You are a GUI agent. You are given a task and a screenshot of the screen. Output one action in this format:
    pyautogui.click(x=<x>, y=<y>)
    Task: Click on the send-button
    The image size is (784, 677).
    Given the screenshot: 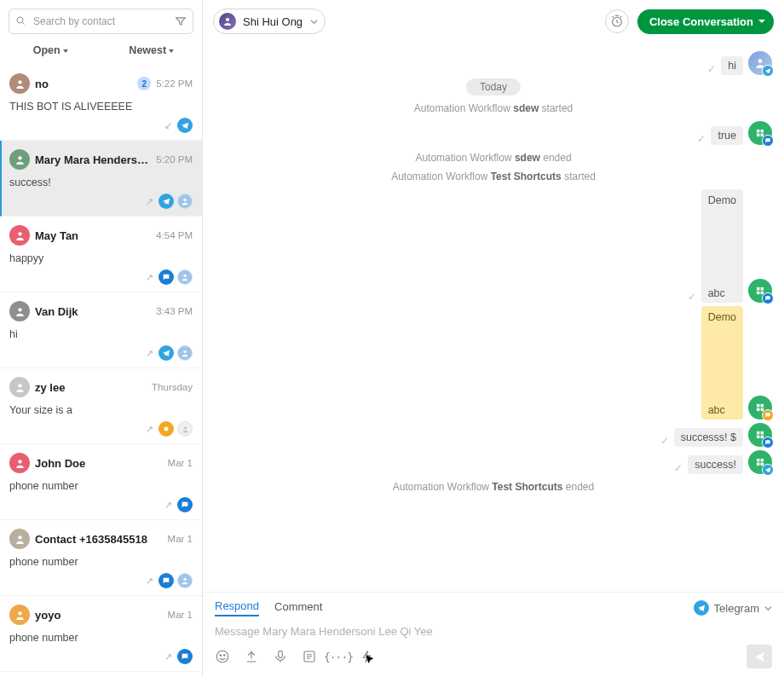 What is the action you would take?
    pyautogui.click(x=759, y=657)
    